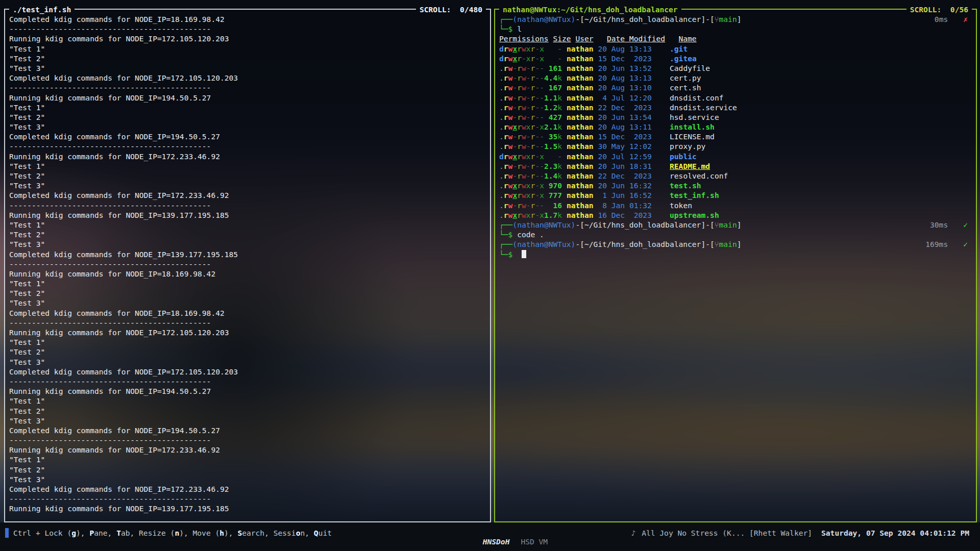  What do you see at coordinates (736, 98) in the screenshot?
I see `file-row: .rw-rw-r--1.1k nathan 4 Jul 12:20 dnsdis…` at bounding box center [736, 98].